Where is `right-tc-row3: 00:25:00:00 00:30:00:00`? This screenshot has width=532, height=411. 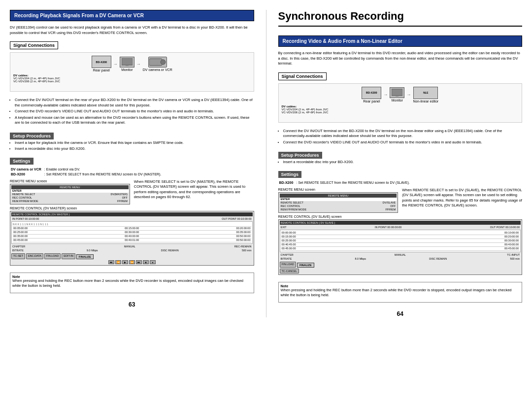
right-tc-row3: 00:25:00:00 00:30:00:00 is located at coordinates (400, 241).